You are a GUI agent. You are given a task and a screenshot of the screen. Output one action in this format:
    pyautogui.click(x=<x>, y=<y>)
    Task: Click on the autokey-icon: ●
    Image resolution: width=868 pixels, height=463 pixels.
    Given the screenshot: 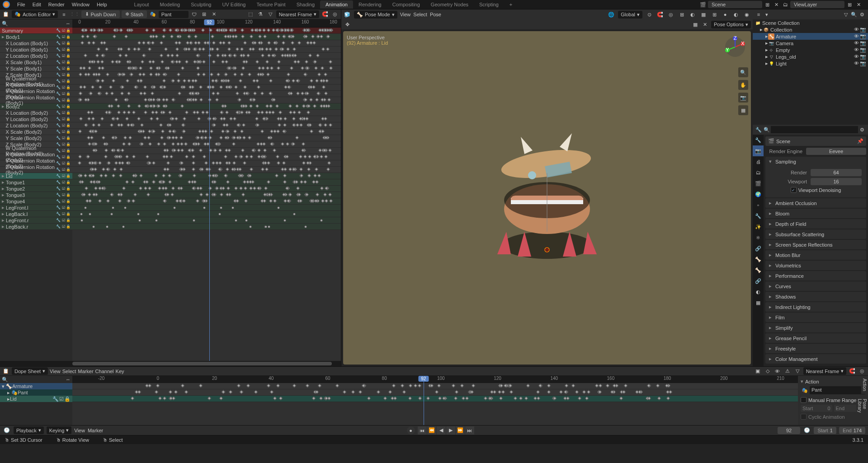 What is the action you would take?
    pyautogui.click(x=411, y=430)
    